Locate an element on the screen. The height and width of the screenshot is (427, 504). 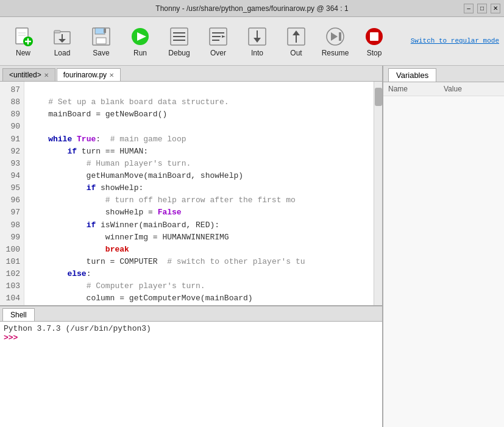
tab-close-untitled: ✕ is located at coordinates (46, 76).